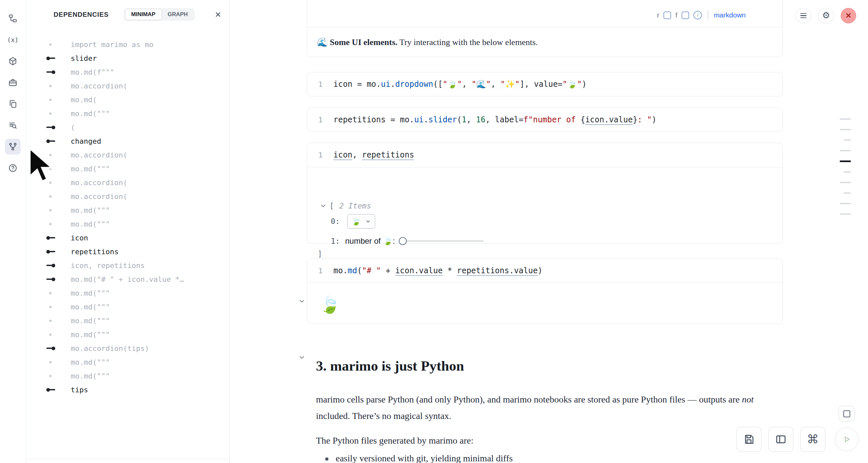 The height and width of the screenshot is (463, 868). What do you see at coordinates (13, 125) in the screenshot?
I see `logs-icon` at bounding box center [13, 125].